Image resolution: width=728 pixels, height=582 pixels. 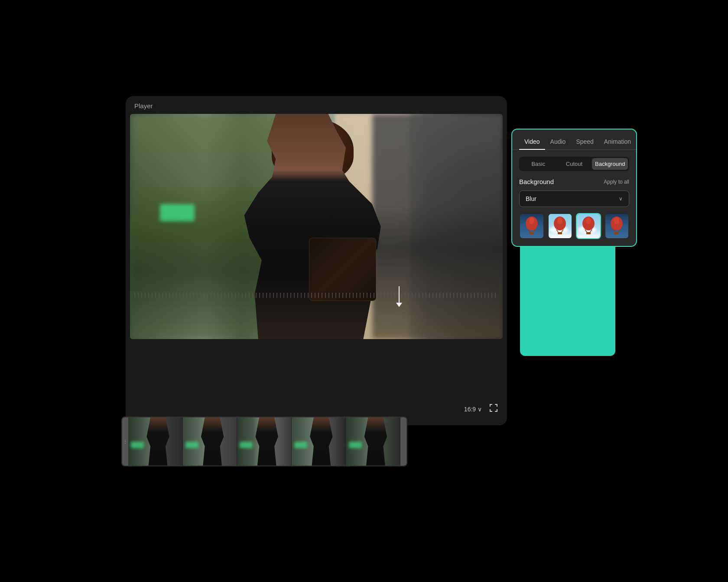 I want to click on filmstrip: ⋮, so click(x=264, y=442).